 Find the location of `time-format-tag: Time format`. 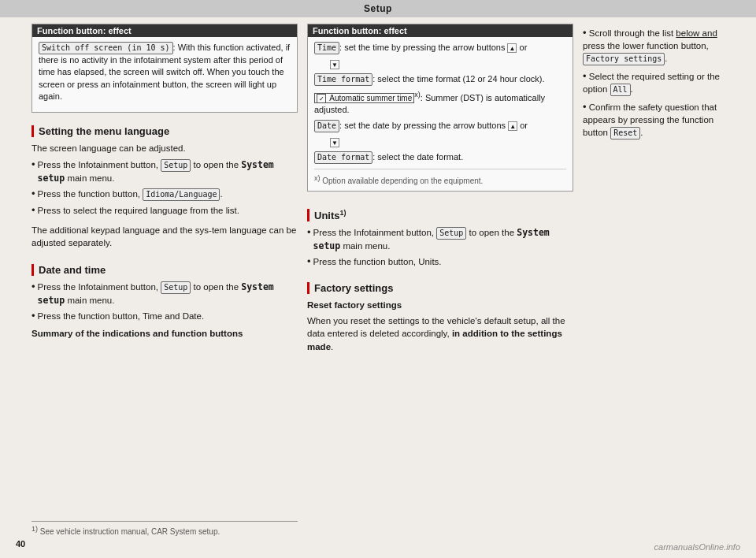

time-format-tag: Time format is located at coordinates (343, 80).